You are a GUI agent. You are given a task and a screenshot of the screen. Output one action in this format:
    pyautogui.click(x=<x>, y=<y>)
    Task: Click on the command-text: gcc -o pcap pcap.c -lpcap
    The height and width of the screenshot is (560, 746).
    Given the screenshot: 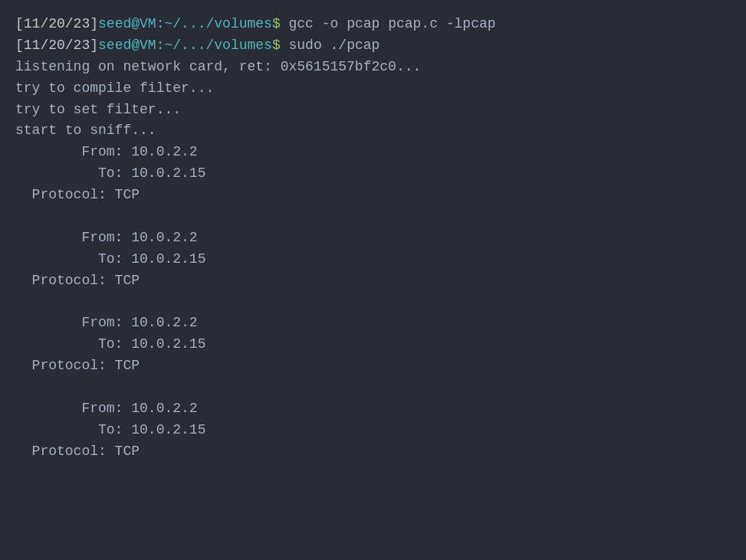 What is the action you would take?
    pyautogui.click(x=388, y=24)
    